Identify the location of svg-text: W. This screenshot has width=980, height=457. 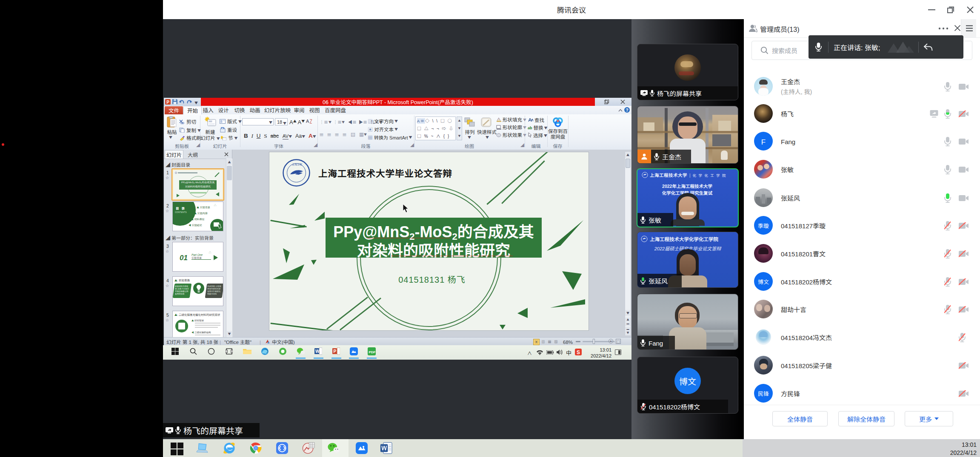
(317, 351).